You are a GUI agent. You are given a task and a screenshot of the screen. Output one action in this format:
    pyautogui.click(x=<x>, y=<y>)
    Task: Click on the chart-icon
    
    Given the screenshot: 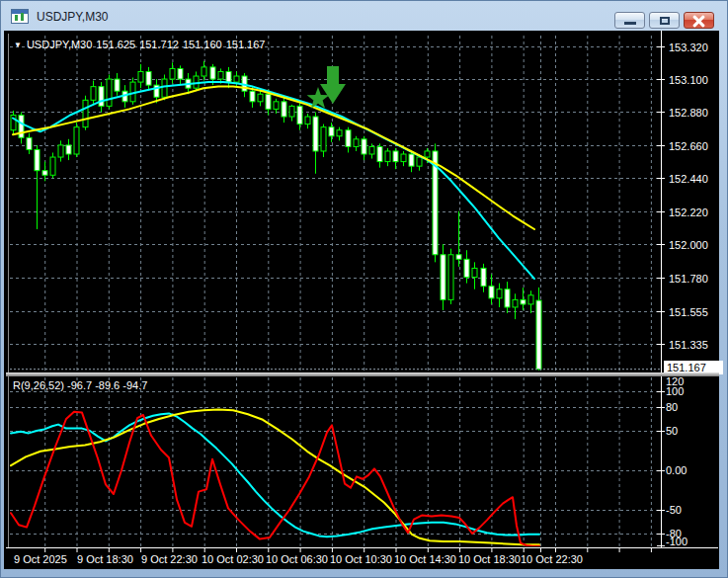 What is the action you would take?
    pyautogui.click(x=20, y=16)
    